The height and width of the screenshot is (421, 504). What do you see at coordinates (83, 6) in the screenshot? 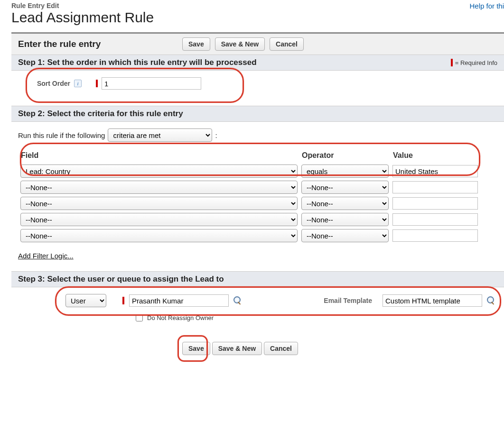
I see `breadcrumb: Rule Entry Edit` at bounding box center [83, 6].